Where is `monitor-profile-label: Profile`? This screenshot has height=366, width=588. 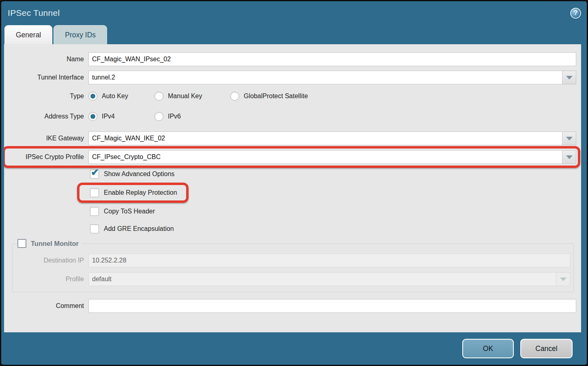
monitor-profile-label: Profile is located at coordinates (50, 279).